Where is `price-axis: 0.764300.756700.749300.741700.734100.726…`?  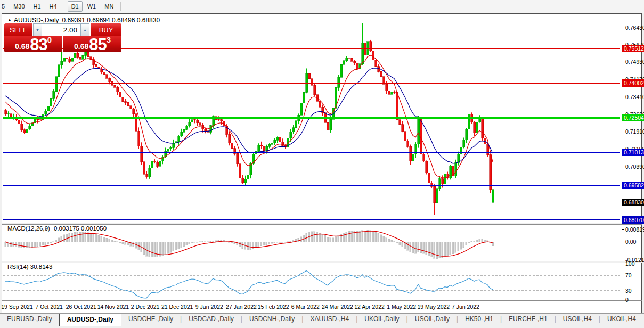
price-axis: 0.764300.756700.749300.741700.734100.726… is located at coordinates (632, 163).